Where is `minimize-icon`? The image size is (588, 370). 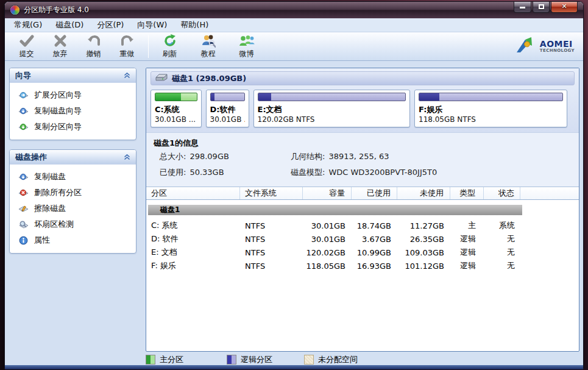
minimize-icon is located at coordinates (523, 7).